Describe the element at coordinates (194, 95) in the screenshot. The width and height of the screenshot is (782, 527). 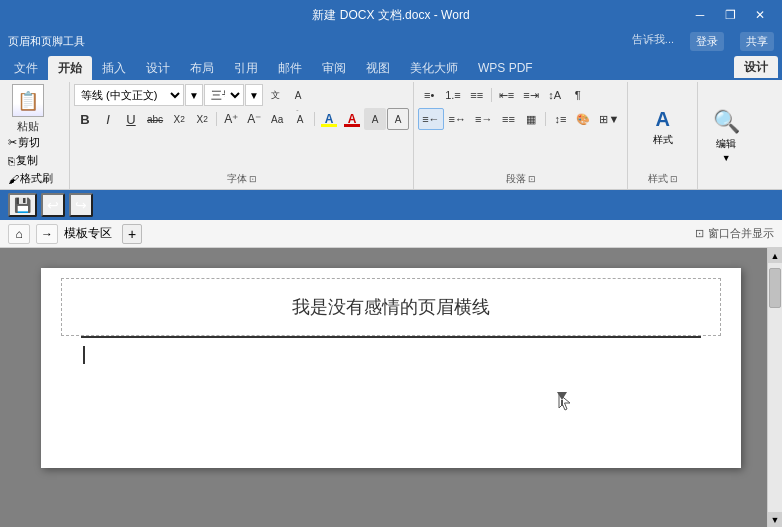
I see `font-name-expand: ▼` at that location.